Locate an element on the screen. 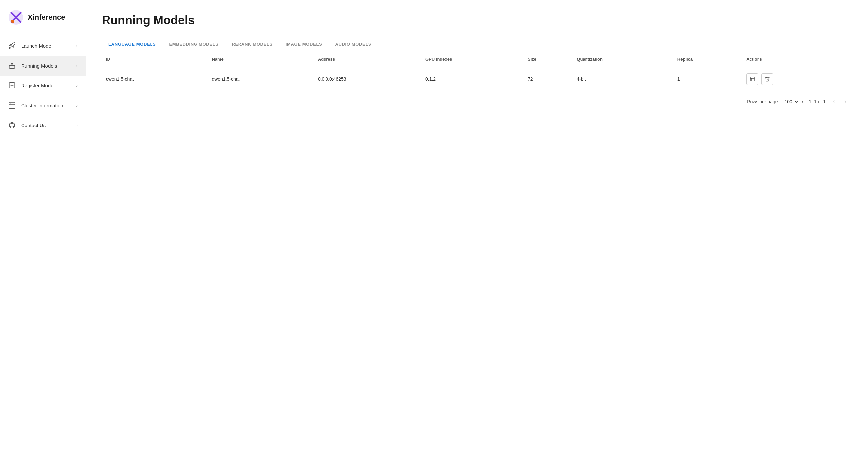 This screenshot has height=453, width=868. sidebar-item-cluster-information: Cluster Information › is located at coordinates (43, 105).